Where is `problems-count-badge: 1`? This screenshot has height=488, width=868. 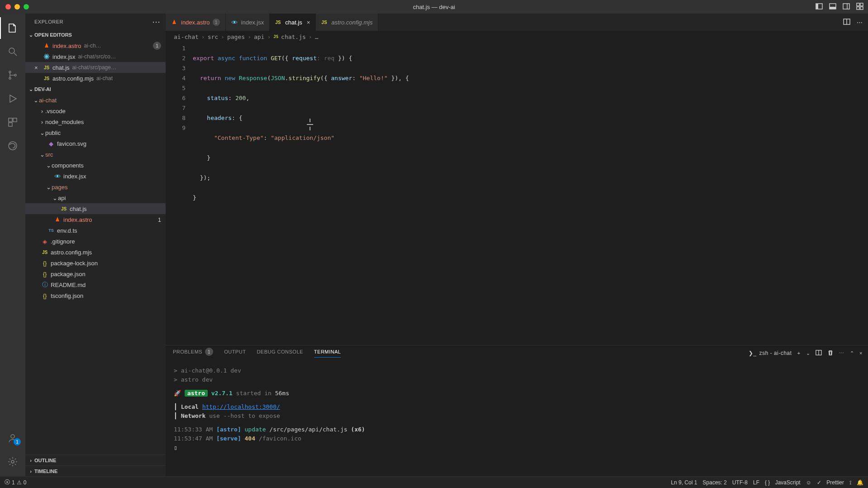 problems-count-badge: 1 is located at coordinates (209, 352).